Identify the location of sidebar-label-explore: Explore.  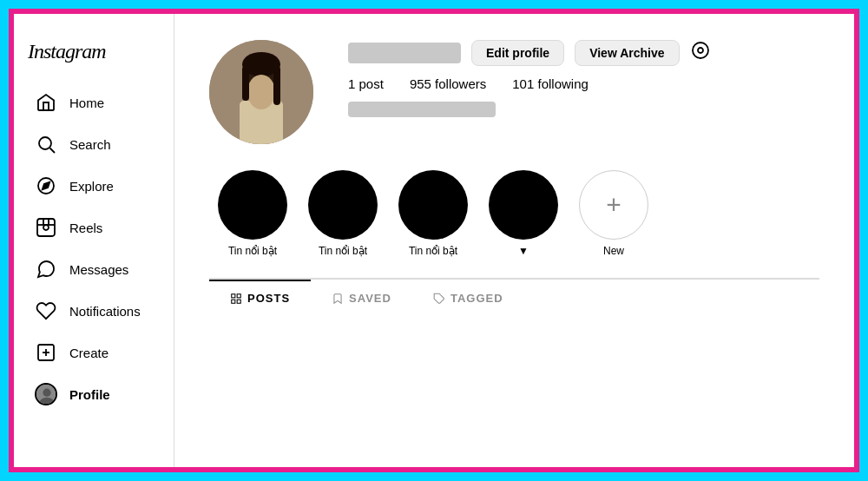
(92, 186).